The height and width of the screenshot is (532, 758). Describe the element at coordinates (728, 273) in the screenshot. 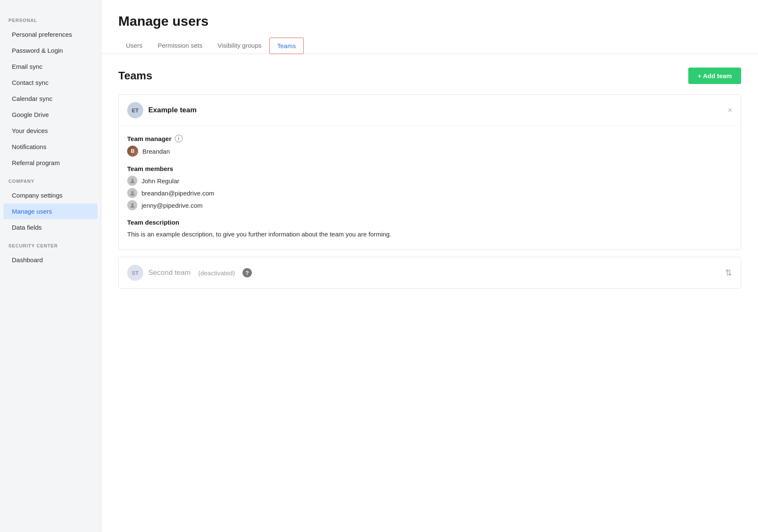

I see `chevron-expand-icon-second-team: ⇅` at that location.